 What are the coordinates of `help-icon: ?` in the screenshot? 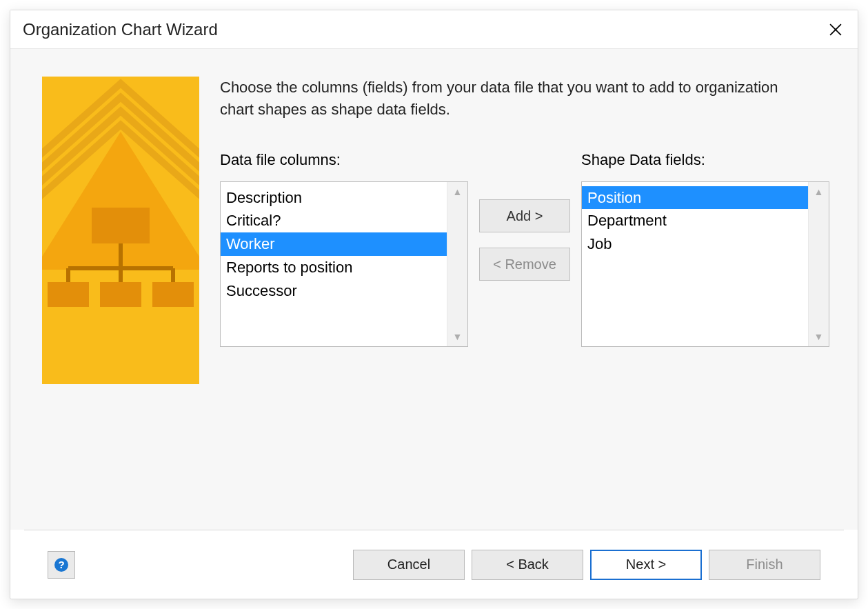 It's located at (61, 565).